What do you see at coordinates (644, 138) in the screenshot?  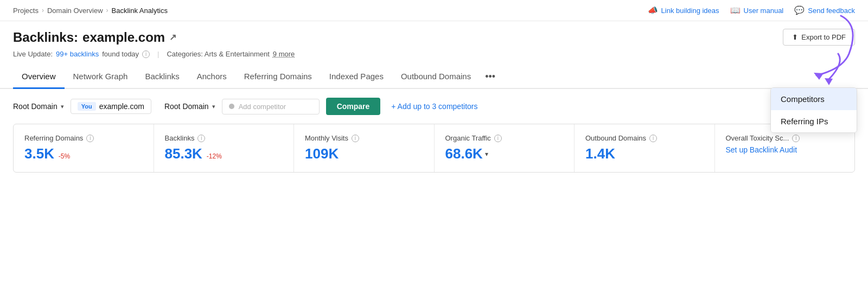 I see `stat-label-outbound-domains: Outbound Domains i` at bounding box center [644, 138].